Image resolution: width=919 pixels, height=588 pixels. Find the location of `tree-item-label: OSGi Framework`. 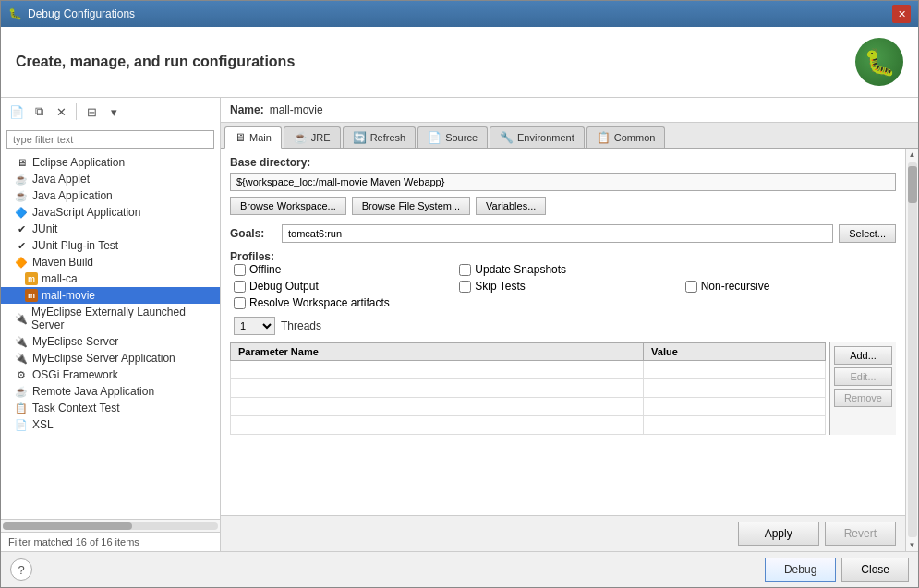

tree-item-label: OSGi Framework is located at coordinates (76, 375).